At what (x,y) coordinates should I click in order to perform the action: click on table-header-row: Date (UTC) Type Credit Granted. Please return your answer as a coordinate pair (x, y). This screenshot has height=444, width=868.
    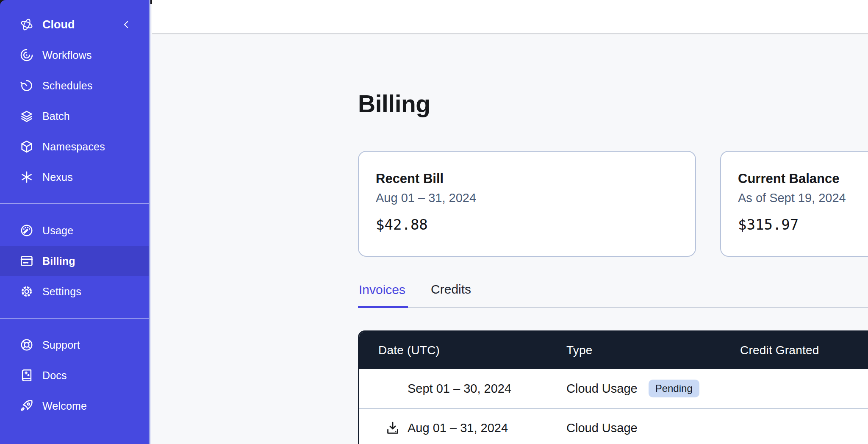
    Looking at the image, I should click on (613, 350).